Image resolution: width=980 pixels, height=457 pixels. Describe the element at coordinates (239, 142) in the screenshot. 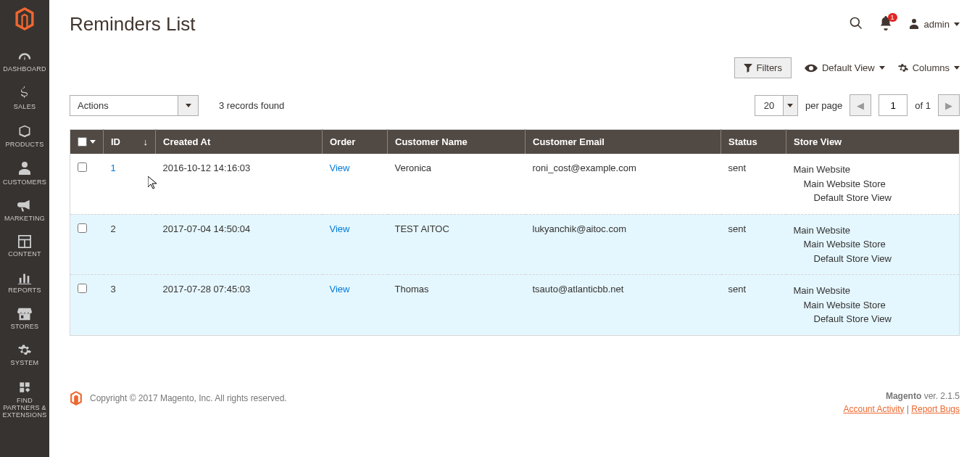

I see `col-created-at: Created At` at that location.